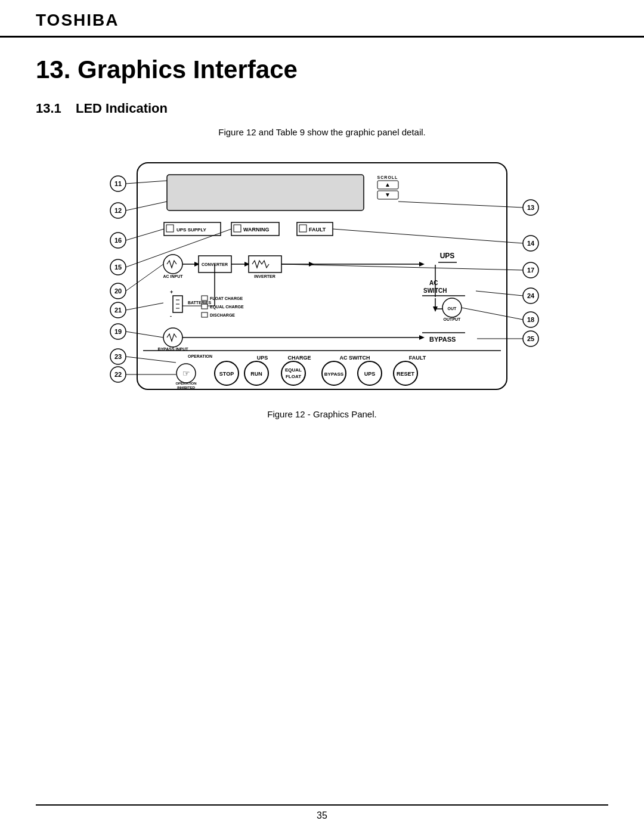  What do you see at coordinates (322, 132) in the screenshot?
I see `figure-intro: Figure 12 and Table 9 show the graphic p…` at bounding box center [322, 132].